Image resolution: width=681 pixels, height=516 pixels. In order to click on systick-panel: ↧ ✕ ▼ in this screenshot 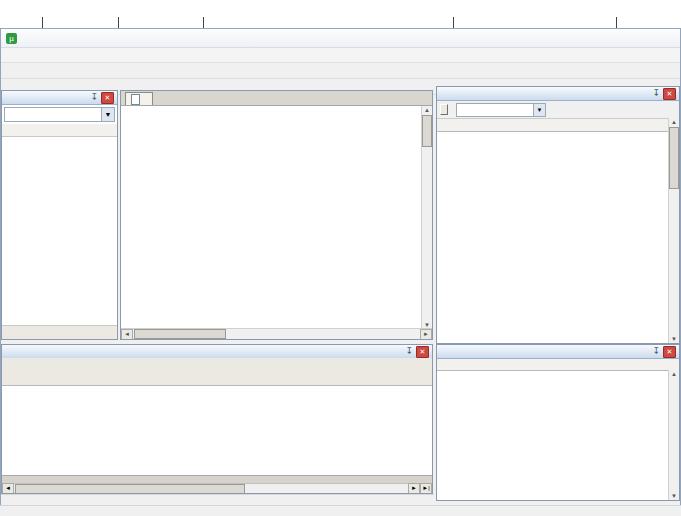, I will do `click(60, 215)`.